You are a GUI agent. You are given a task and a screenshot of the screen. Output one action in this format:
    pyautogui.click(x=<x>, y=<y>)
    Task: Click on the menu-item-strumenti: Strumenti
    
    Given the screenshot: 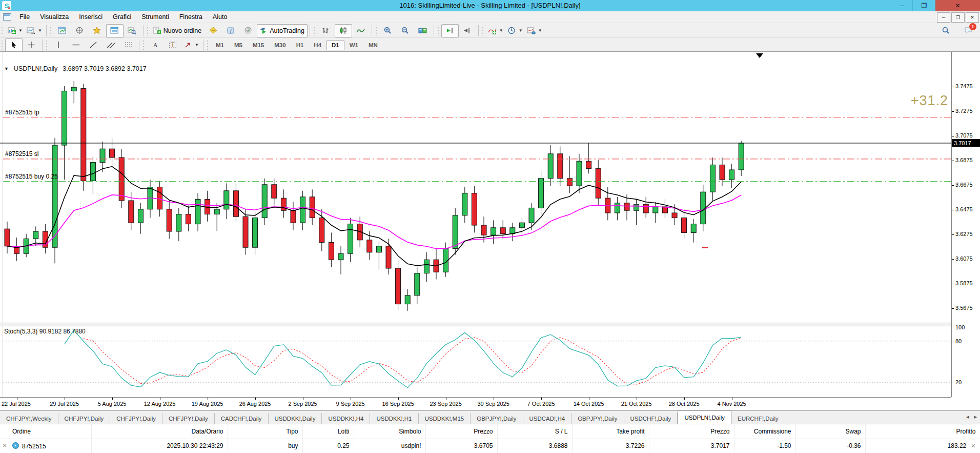 What is the action you would take?
    pyautogui.click(x=155, y=17)
    